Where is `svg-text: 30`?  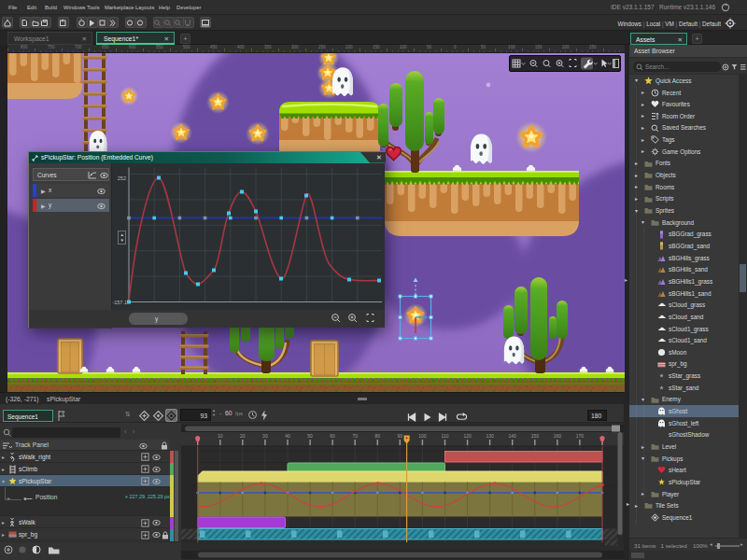 svg-text: 30 is located at coordinates (265, 436).